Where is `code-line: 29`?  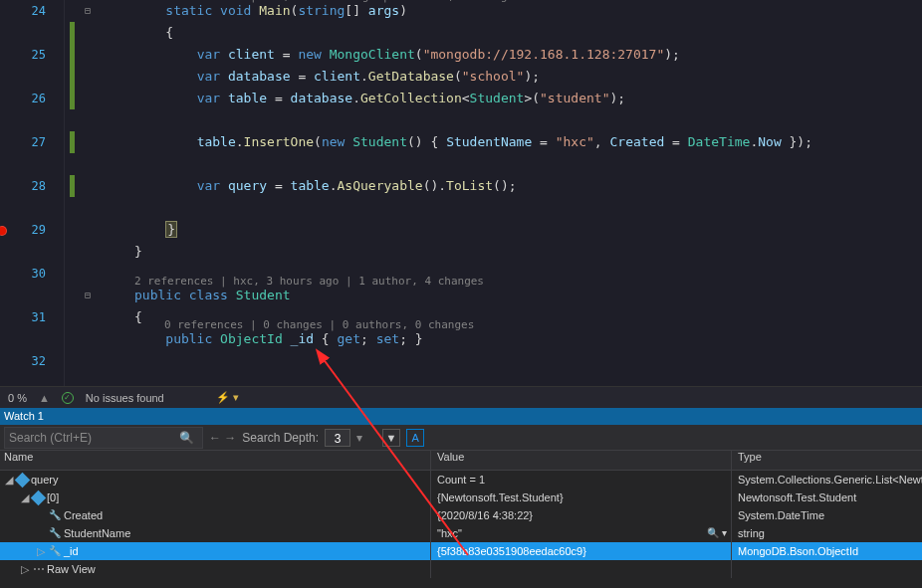 code-line: 29 is located at coordinates (494, 120).